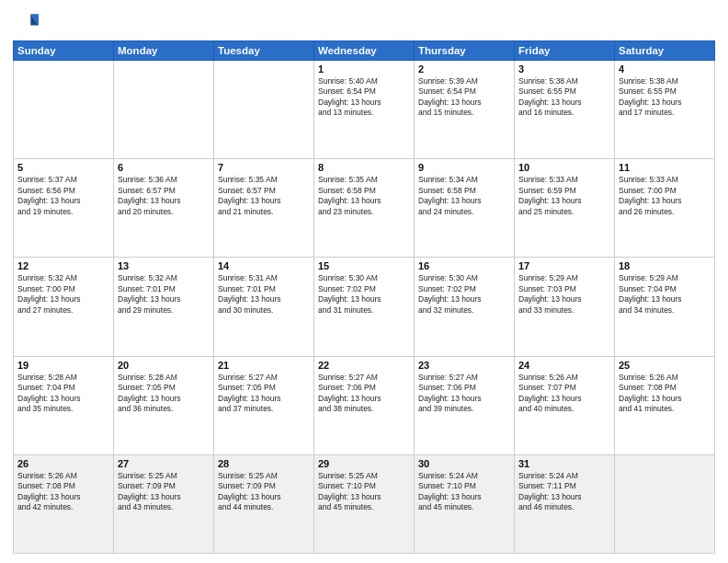 The height and width of the screenshot is (563, 728). What do you see at coordinates (164, 167) in the screenshot?
I see `day-number: 6` at bounding box center [164, 167].